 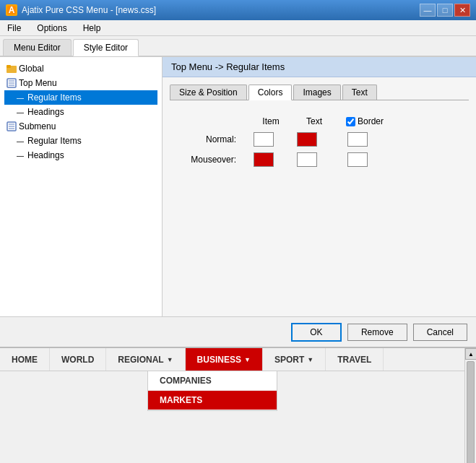 What do you see at coordinates (238, 46) in the screenshot?
I see `main-tabs: Menu Editor Style Editor` at bounding box center [238, 46].